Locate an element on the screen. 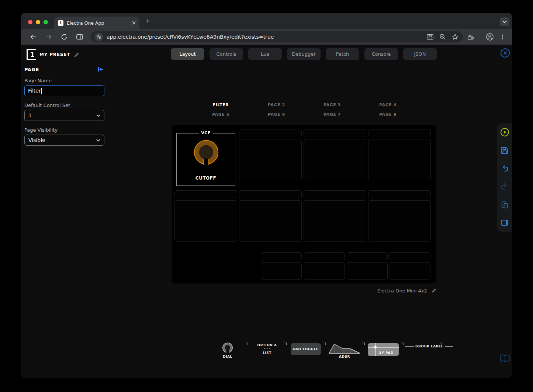 This screenshot has height=392, width=533. page-tab-5: PAGE 5 is located at coordinates (221, 114).